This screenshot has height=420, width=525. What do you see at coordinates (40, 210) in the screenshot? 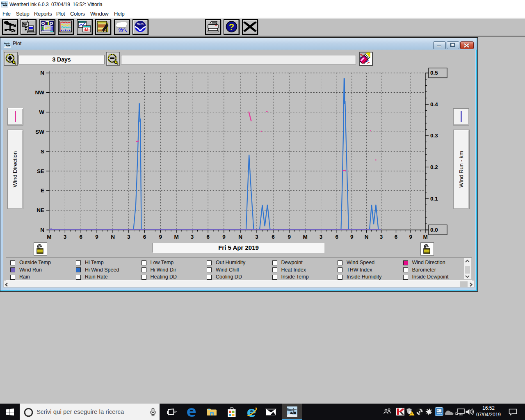
I see `svg-text: NE` at bounding box center [40, 210].